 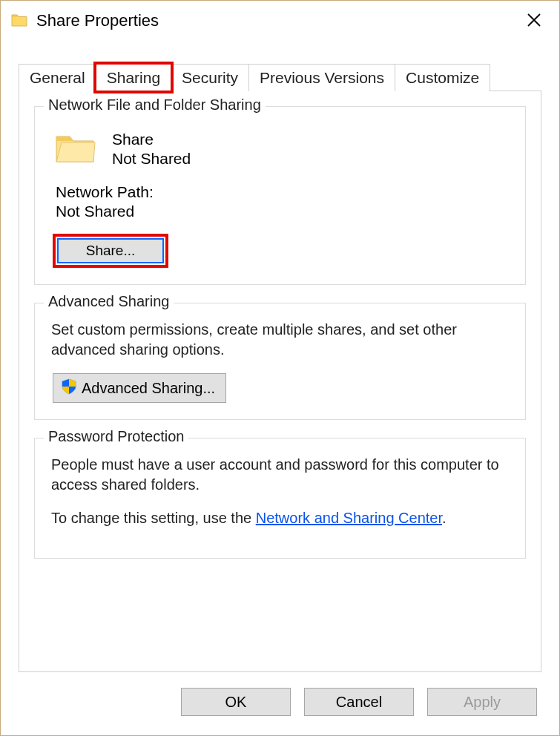 What do you see at coordinates (280, 499) in the screenshot?
I see `group-password-protection: Password Protection People must have a u…` at bounding box center [280, 499].